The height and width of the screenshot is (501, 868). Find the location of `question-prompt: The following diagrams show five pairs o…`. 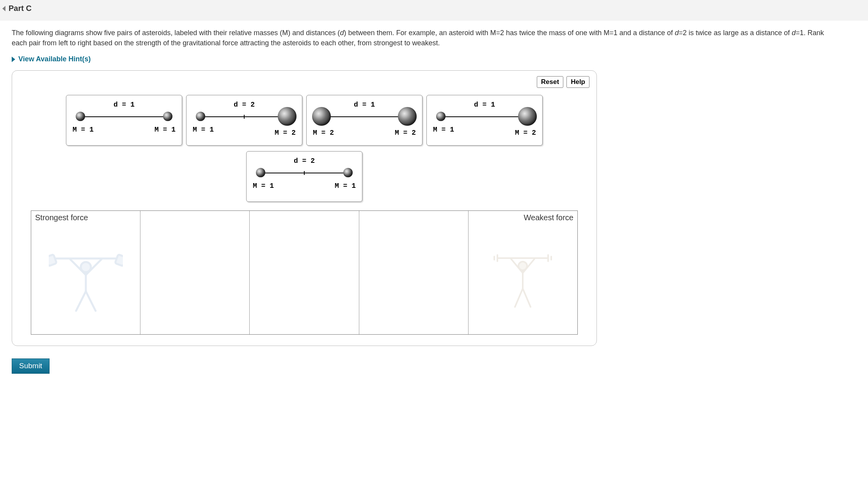

question-prompt: The following diagrams show five pairs o… is located at coordinates (425, 38).